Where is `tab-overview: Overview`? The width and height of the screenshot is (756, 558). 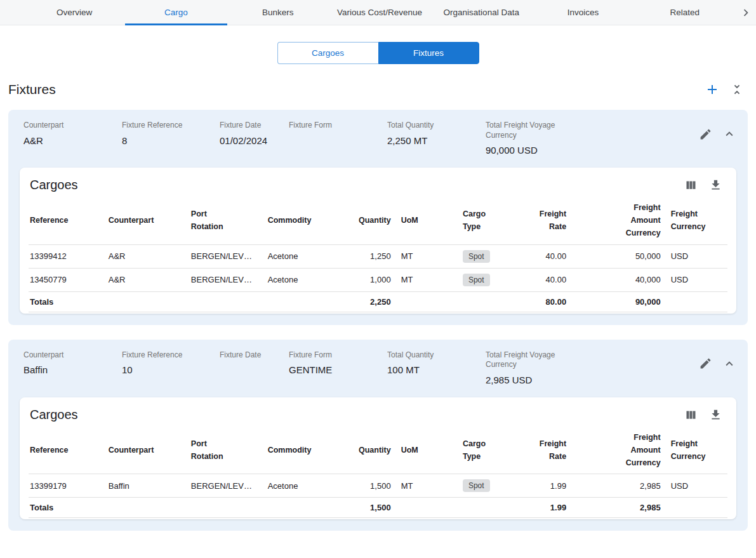 tab-overview: Overview is located at coordinates (74, 13).